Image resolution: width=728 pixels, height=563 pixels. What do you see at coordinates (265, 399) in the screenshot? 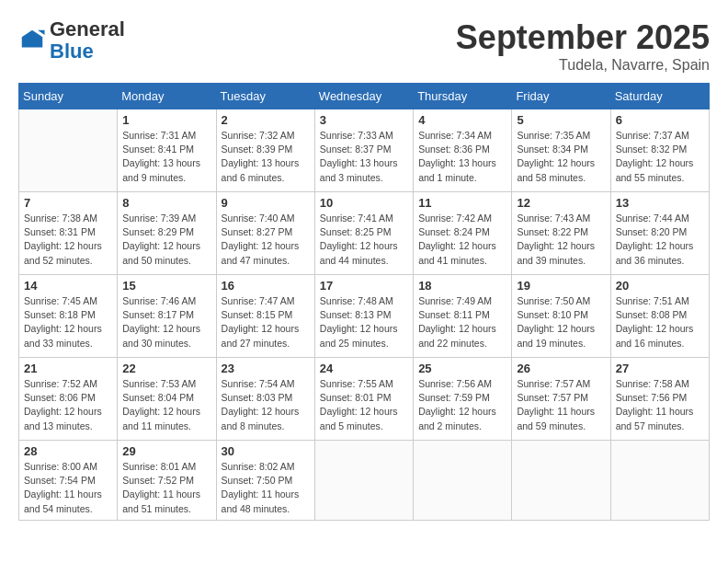
I see `calendar-cell: 23Sunrise: 7:54 AMSunset: 8:03 PMDayligh…` at bounding box center [265, 399].